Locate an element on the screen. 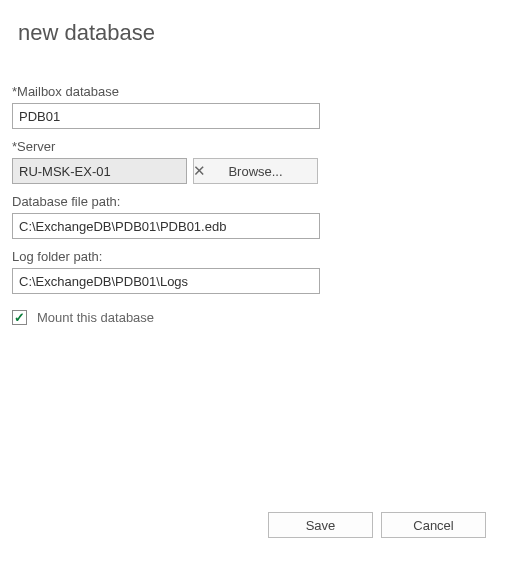 This screenshot has height=568, width=514. log-folder-path-input is located at coordinates (166, 281).